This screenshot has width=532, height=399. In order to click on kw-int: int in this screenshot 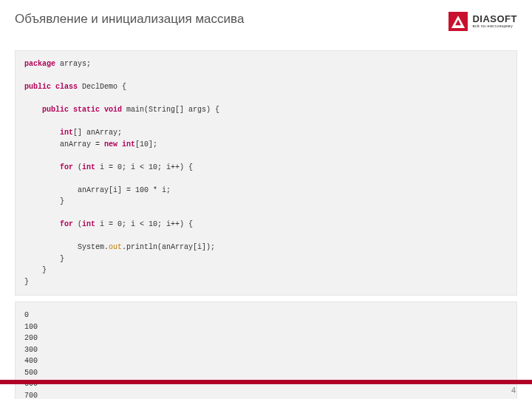, I will do `click(66, 133)`.